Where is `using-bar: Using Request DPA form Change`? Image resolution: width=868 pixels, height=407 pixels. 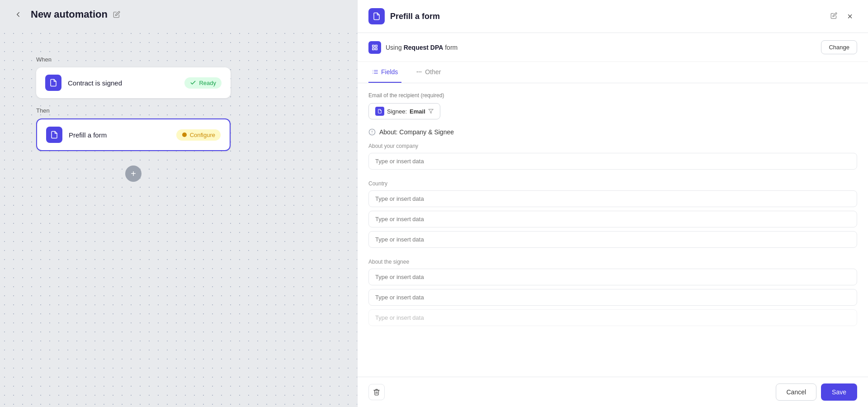
using-bar: Using Request DPA form Change is located at coordinates (613, 47).